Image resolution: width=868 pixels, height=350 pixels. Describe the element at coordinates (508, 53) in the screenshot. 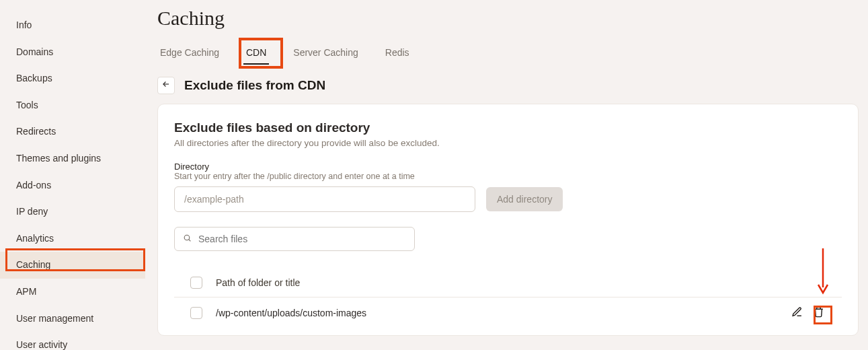

I see `tabs: Edge Caching CDN Server Caching Redis` at that location.